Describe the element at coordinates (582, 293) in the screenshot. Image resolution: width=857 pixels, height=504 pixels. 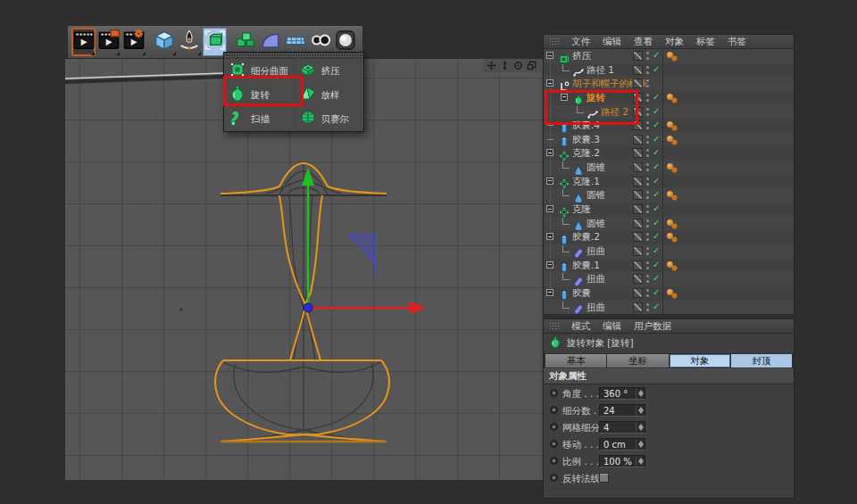
I see `object-label: 胶囊` at that location.